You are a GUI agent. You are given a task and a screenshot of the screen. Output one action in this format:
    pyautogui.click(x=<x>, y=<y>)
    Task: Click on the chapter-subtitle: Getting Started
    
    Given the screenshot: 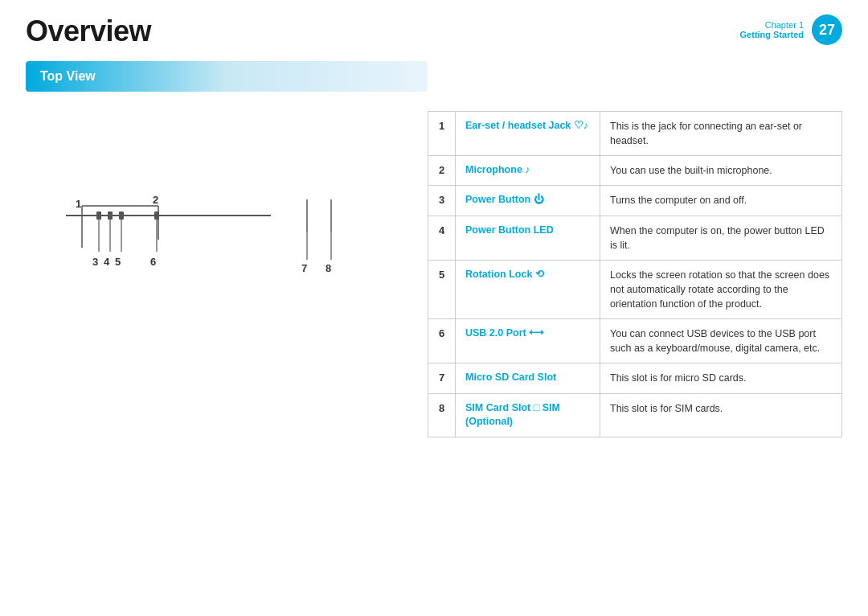 What is the action you would take?
    pyautogui.click(x=772, y=35)
    